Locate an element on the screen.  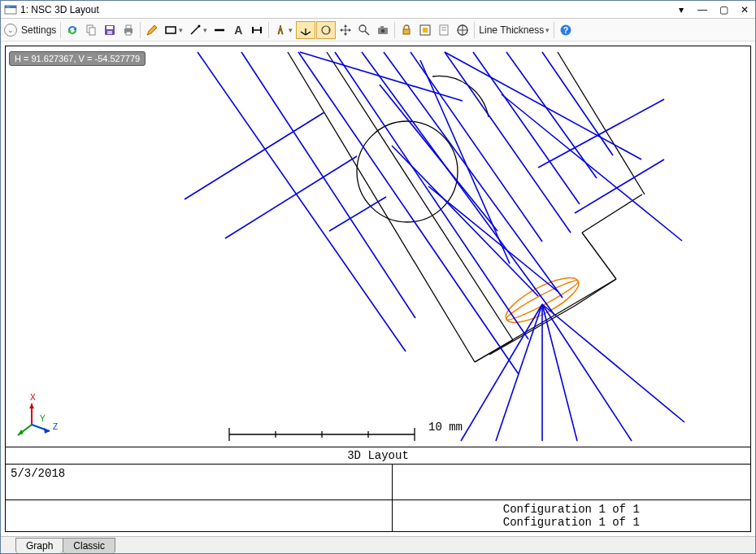
scale-bar is located at coordinates (322, 434).